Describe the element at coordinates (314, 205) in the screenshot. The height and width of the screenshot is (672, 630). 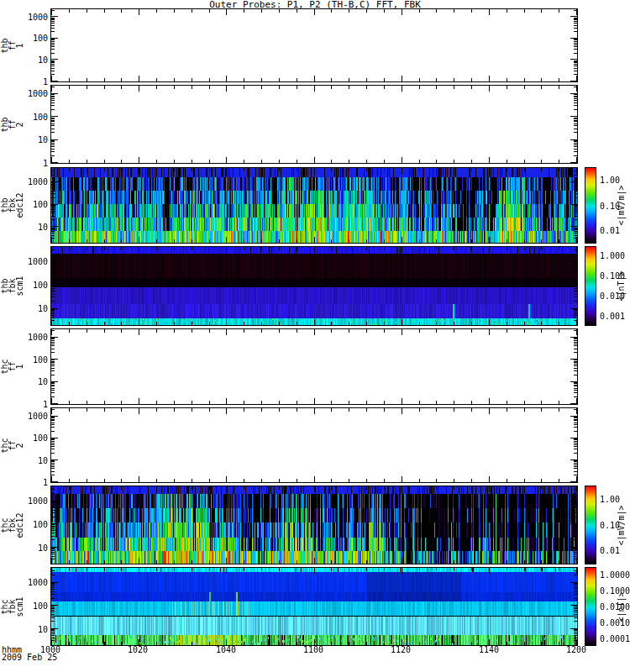
I see `panel-thb-fbk-edc12` at that location.